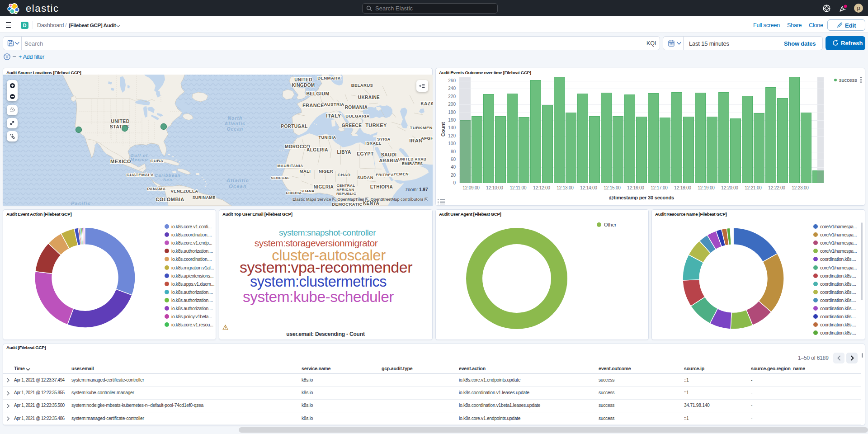 This screenshot has width=868, height=434. Describe the element at coordinates (329, 78) in the screenshot. I see `svg-text: DENMARK` at that location.